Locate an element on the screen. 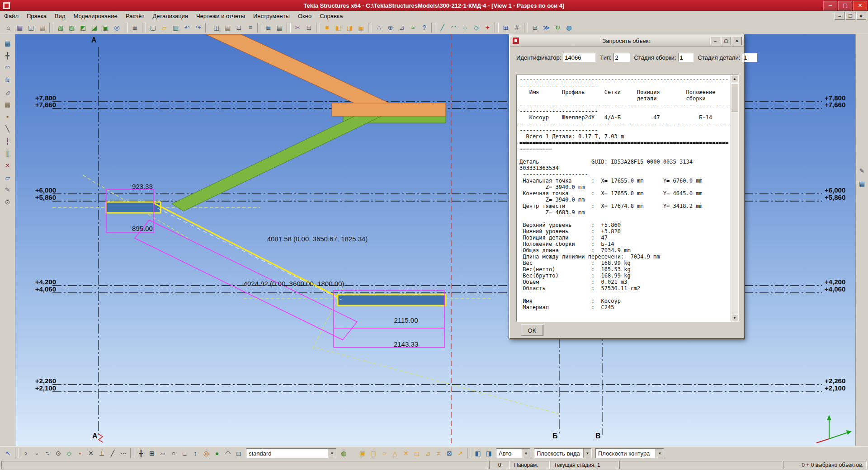  component-macro-icon: ▨ is located at coordinates (71, 28).